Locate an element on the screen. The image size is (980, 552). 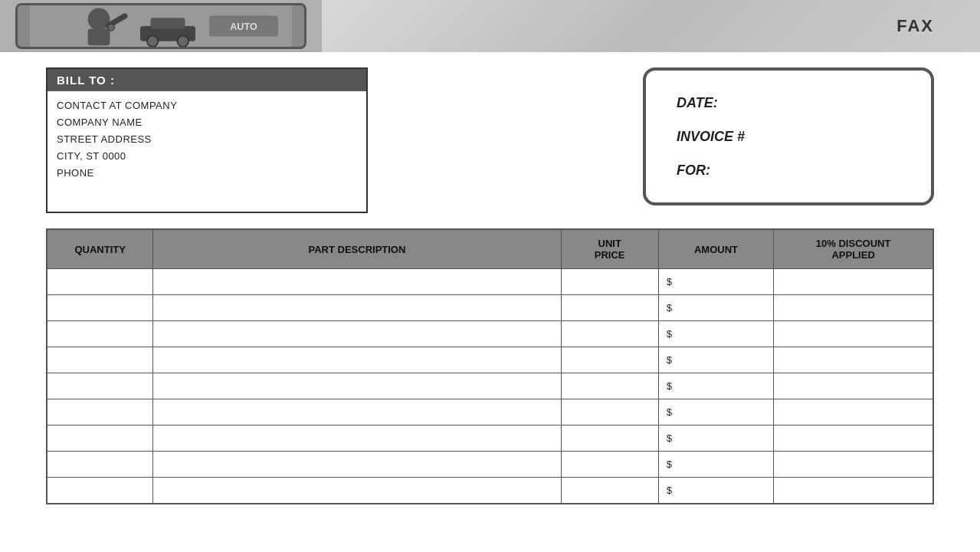
bill-to-line: PHONE is located at coordinates (207, 173).